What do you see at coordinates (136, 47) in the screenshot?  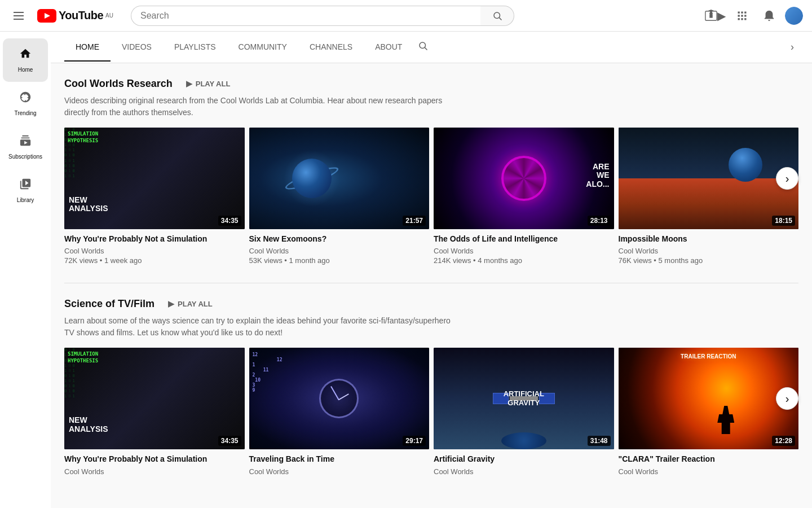 I see `tab-videos: VIDEOS` at bounding box center [136, 47].